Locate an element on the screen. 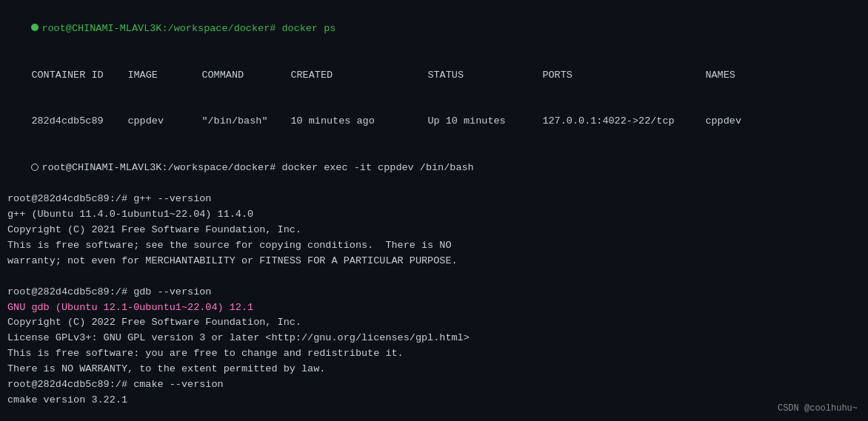 The image size is (868, 421). watermark: CSDN @coolhuhu~ is located at coordinates (818, 408).